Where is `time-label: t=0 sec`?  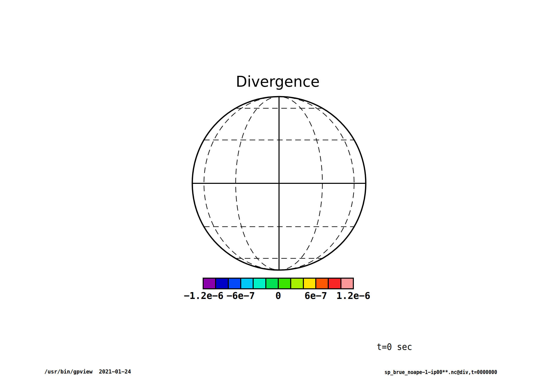
time-label: t=0 sec is located at coordinates (394, 347).